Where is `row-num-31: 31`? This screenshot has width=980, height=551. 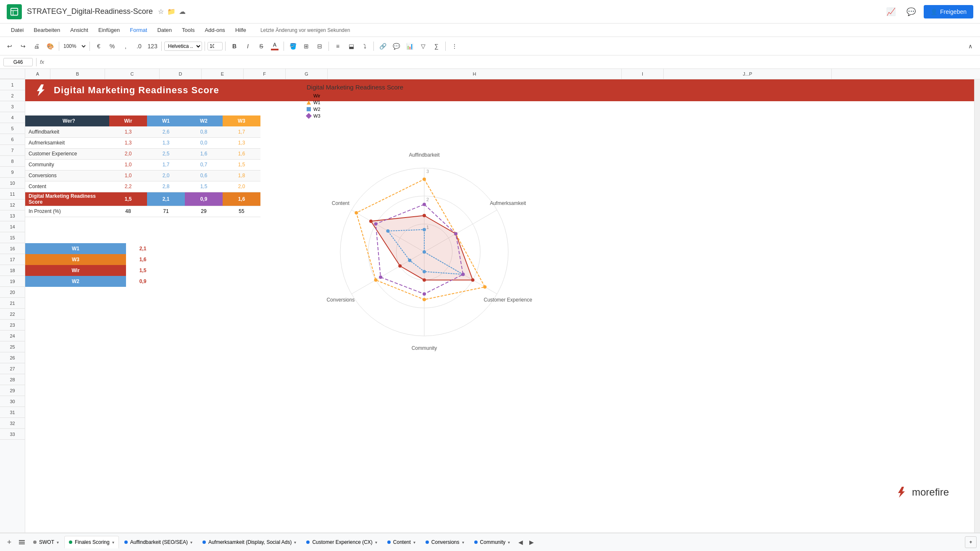
row-num-31: 31 is located at coordinates (13, 412).